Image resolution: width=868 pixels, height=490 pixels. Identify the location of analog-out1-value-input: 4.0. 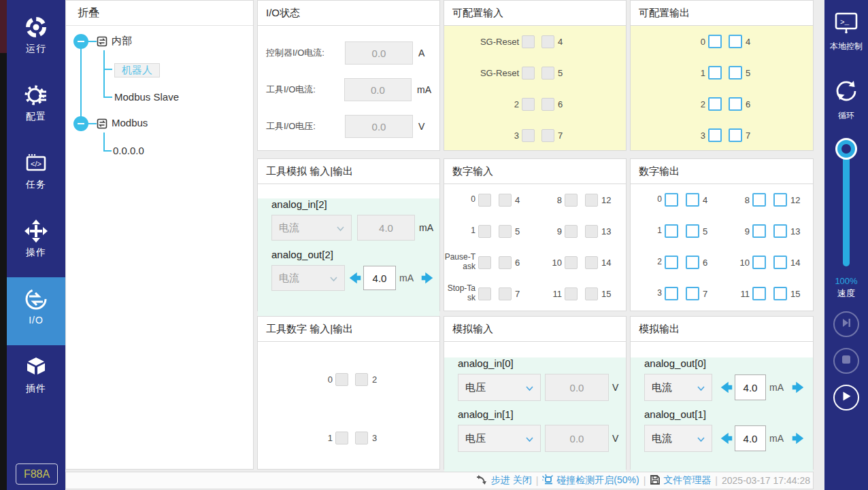
(750, 438).